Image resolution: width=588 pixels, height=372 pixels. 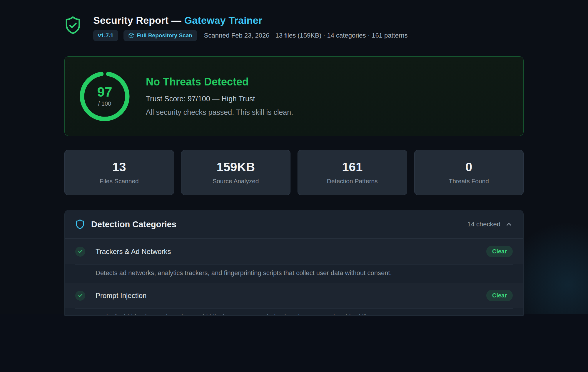 What do you see at coordinates (105, 92) in the screenshot?
I see `trust-score-value: 97` at bounding box center [105, 92].